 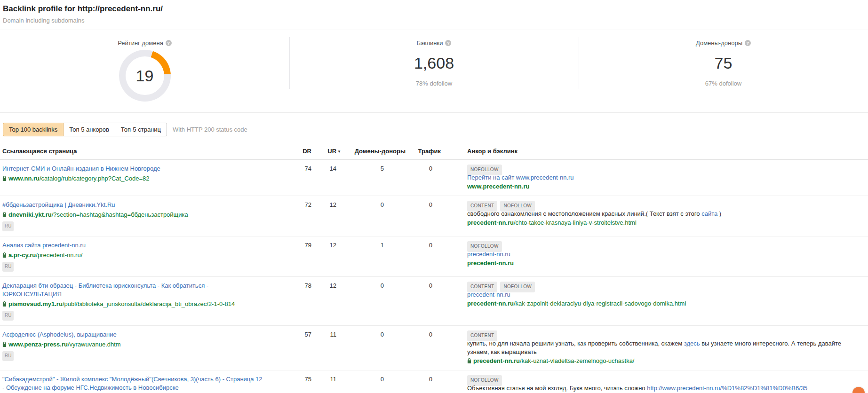 I want to click on metric-label: Бэклинки ?, so click(x=434, y=43).